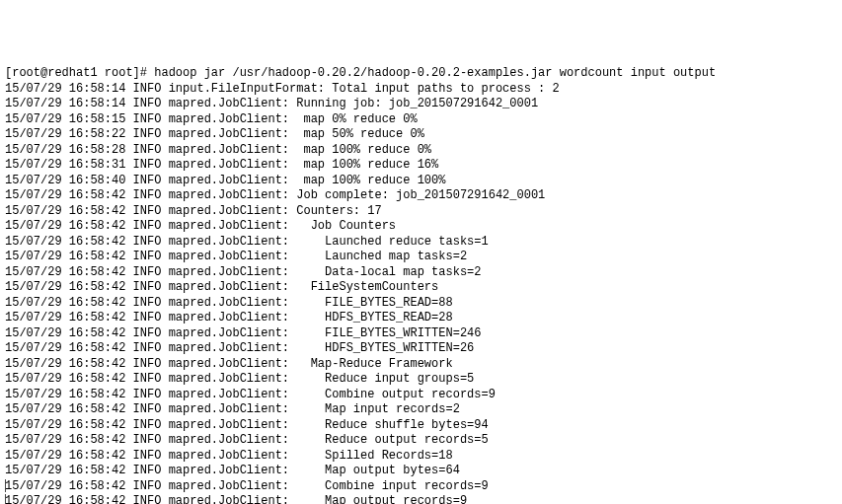  I want to click on command-prompt-1: [root@redhat1 root]# hadoop jar /usr/had…, so click(421, 74).